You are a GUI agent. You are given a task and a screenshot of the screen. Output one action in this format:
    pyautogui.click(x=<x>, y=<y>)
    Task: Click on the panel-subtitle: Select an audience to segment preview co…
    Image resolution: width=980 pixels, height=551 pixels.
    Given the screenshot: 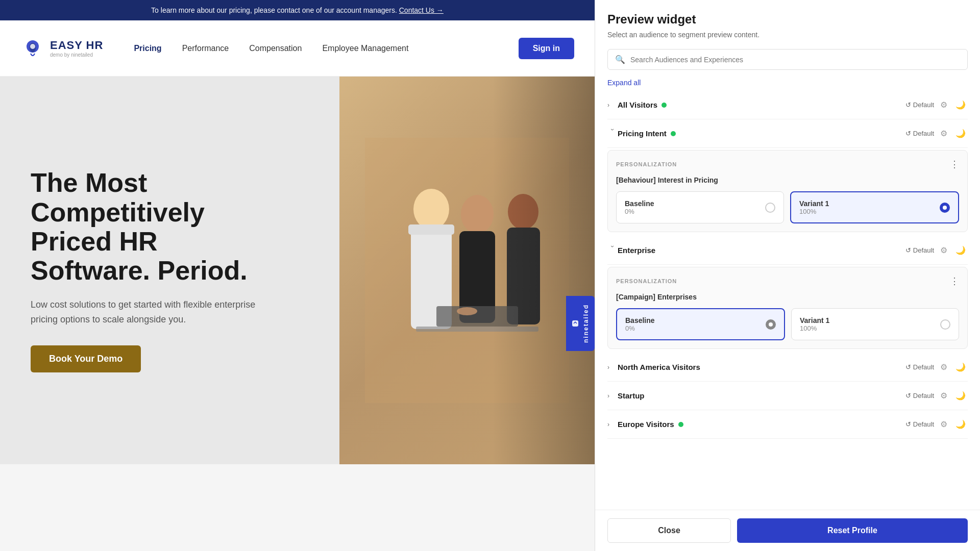 What is the action you would take?
    pyautogui.click(x=788, y=35)
    